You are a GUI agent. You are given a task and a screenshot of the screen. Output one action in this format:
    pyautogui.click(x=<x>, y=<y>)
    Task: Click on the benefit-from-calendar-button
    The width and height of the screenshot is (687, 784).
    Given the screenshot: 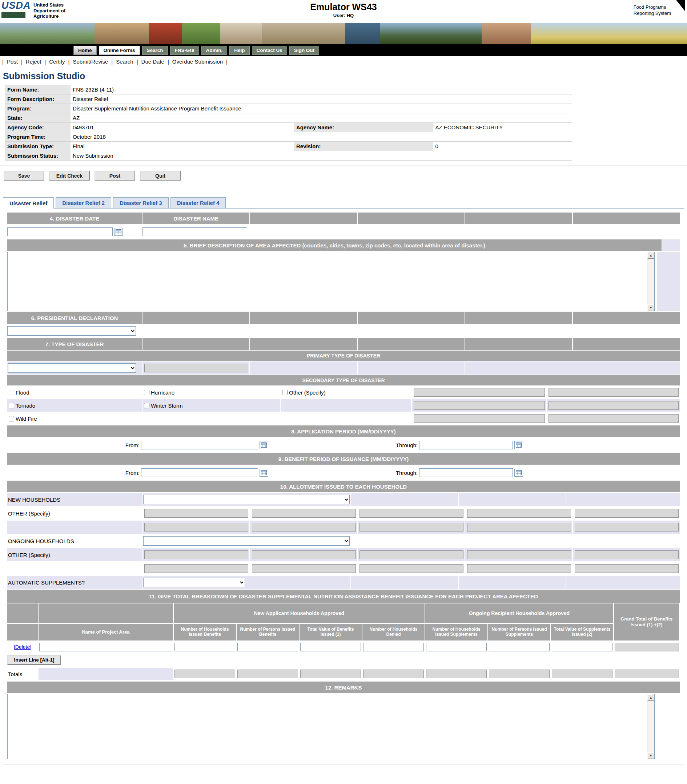 What is the action you would take?
    pyautogui.click(x=264, y=473)
    